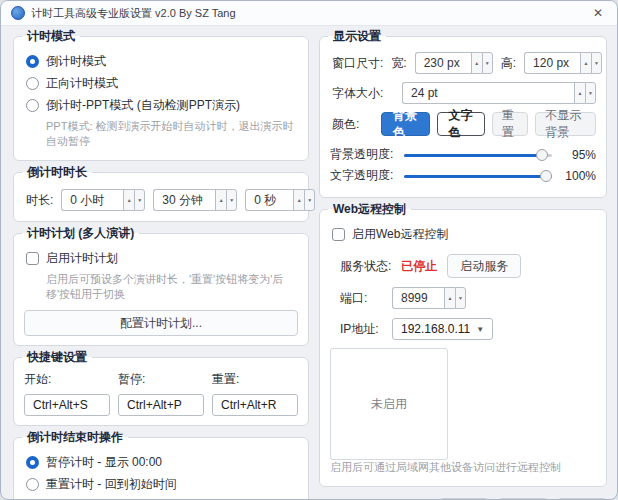  What do you see at coordinates (104, 462) in the screenshot?
I see `radio-label: 暂停计时 - 显示 00:00` at bounding box center [104, 462].